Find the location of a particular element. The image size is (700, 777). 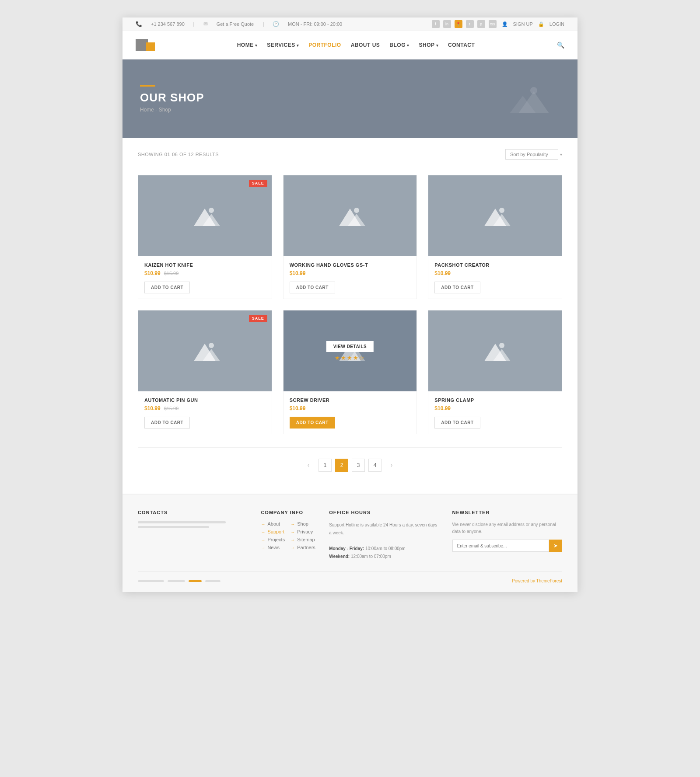

logo is located at coordinates (145, 45).